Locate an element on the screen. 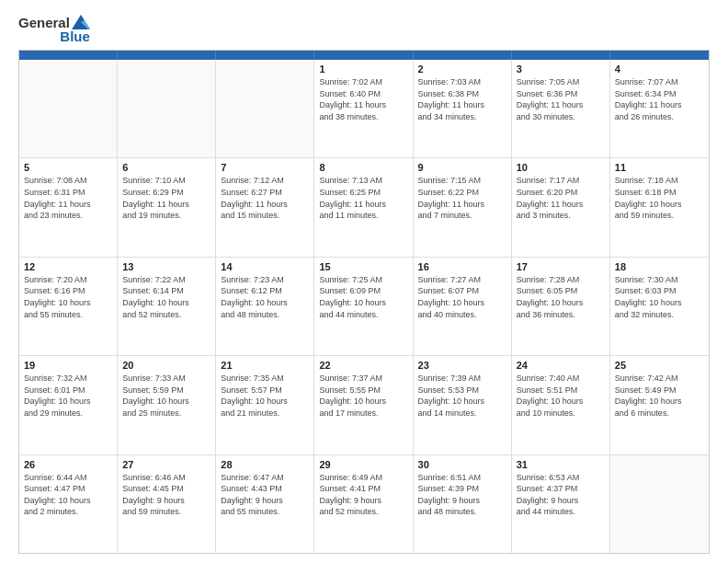 The height and width of the screenshot is (563, 728). calendar-cell: 31Sunrise: 6:53 AM Sunset: 4:37 PM Dayli… is located at coordinates (561, 504).